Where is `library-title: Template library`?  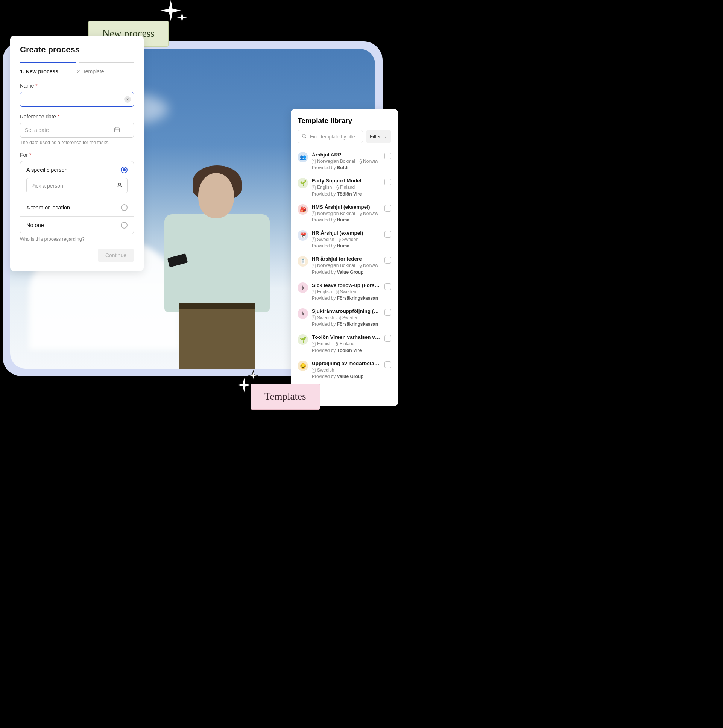 library-title: Template library is located at coordinates (345, 121).